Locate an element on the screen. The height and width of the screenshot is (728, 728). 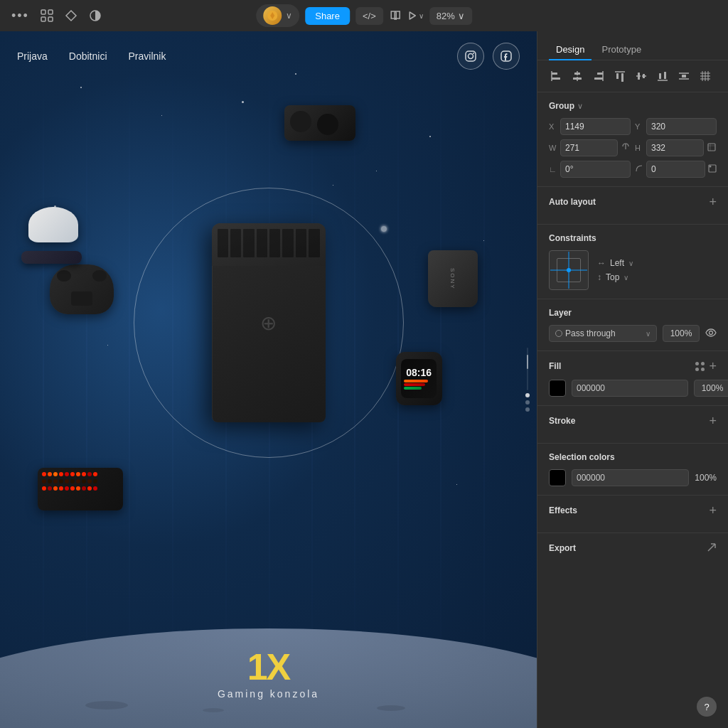
resize-icon is located at coordinates (712, 148).